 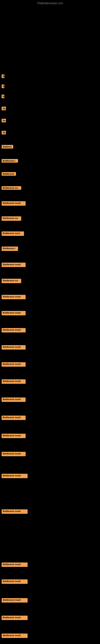 I want to click on bottleneck-result-label: Bottlene, so click(x=7, y=147).